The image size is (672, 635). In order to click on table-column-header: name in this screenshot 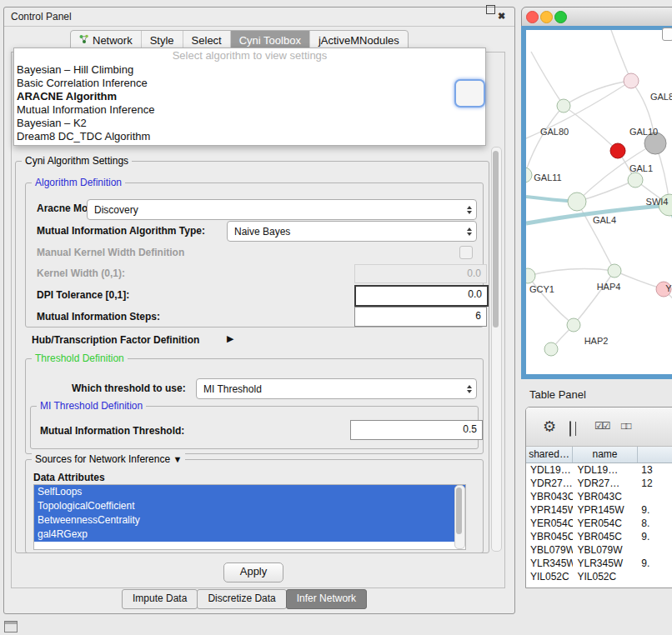, I will do `click(605, 455)`.